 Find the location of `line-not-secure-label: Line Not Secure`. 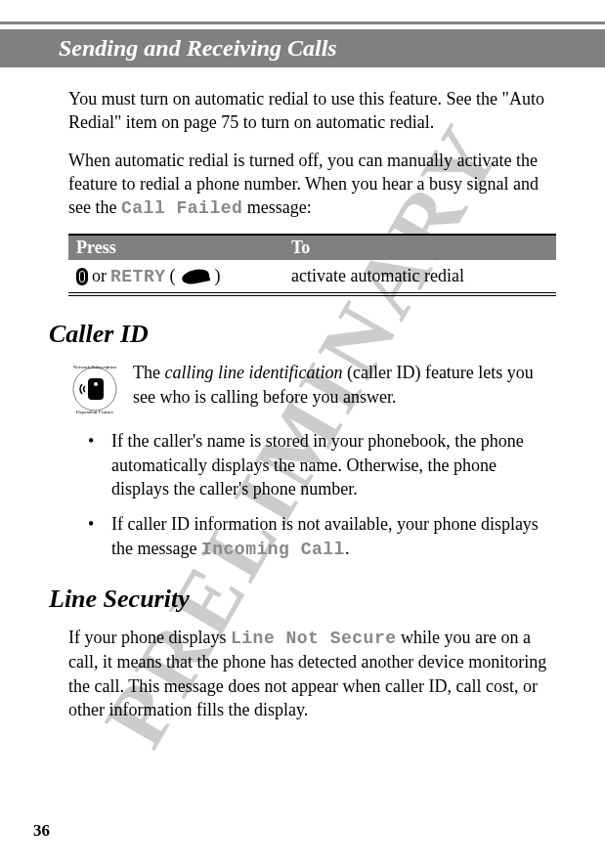

line-not-secure-label: Line Not Secure is located at coordinates (314, 638).